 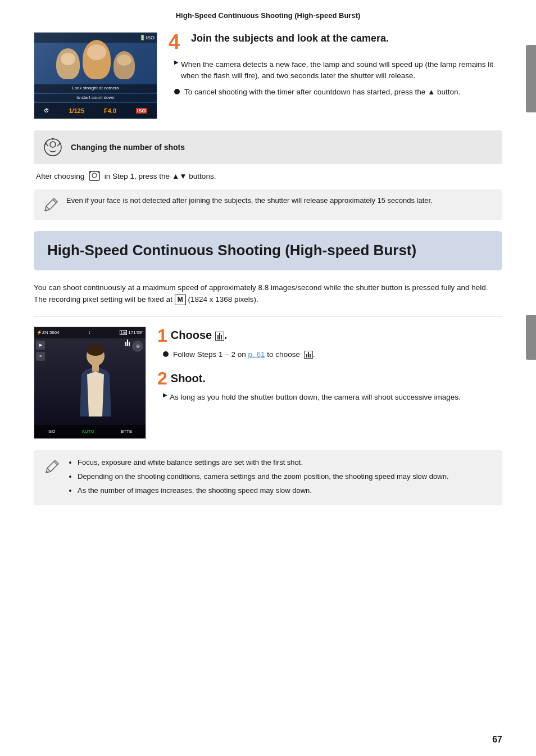 What do you see at coordinates (335, 92) in the screenshot?
I see `step4-bullet2: To cancel shooting with the timer after …` at bounding box center [335, 92].